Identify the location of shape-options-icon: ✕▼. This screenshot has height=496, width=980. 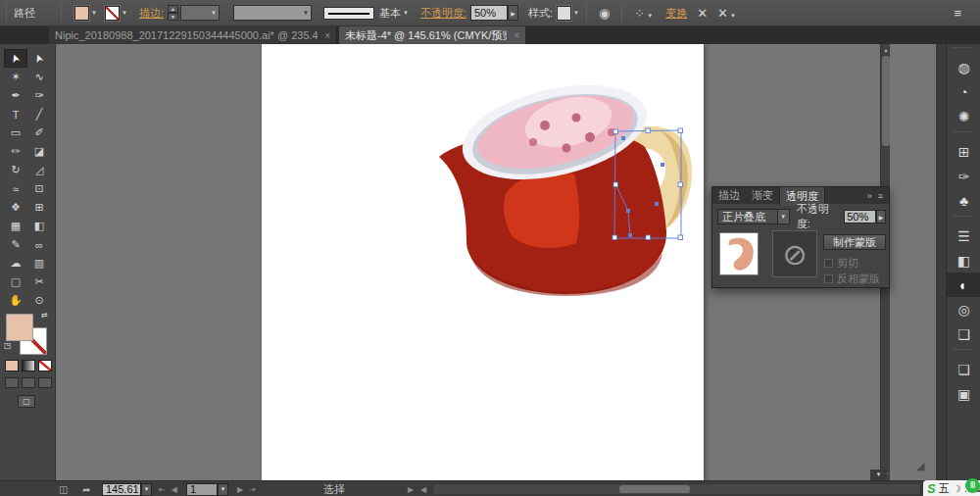
(727, 14).